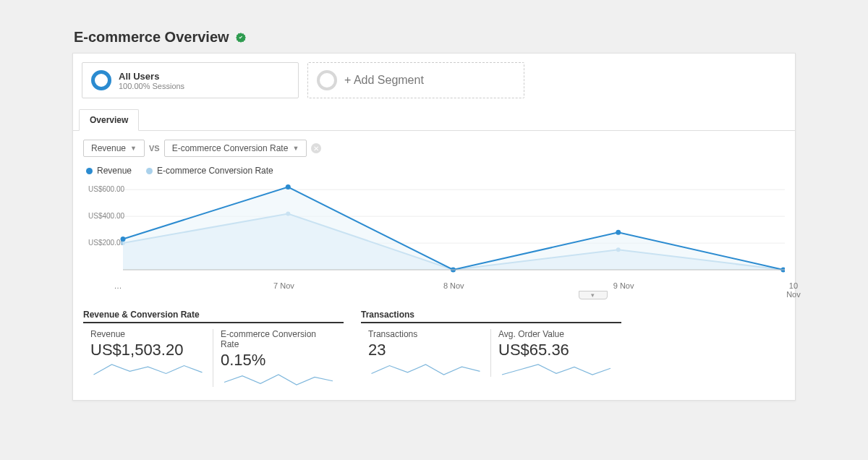  Describe the element at coordinates (416, 80) in the screenshot. I see `add-segment-button: + Add Segment` at that location.